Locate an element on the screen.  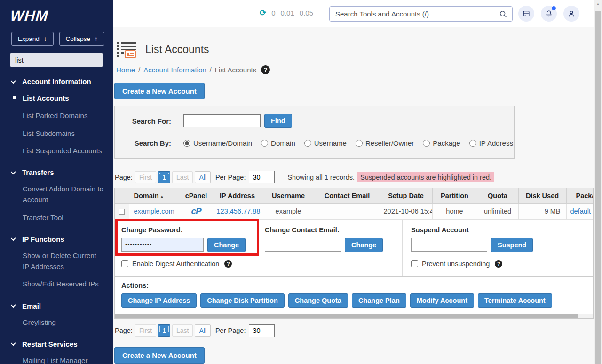
col-setup-date: Setup Date is located at coordinates (406, 196).